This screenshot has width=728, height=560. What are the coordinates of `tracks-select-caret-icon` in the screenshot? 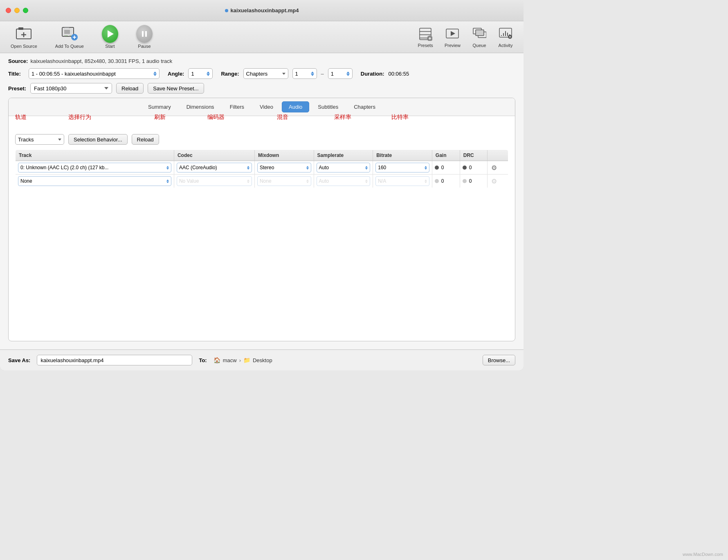 It's located at (60, 140).